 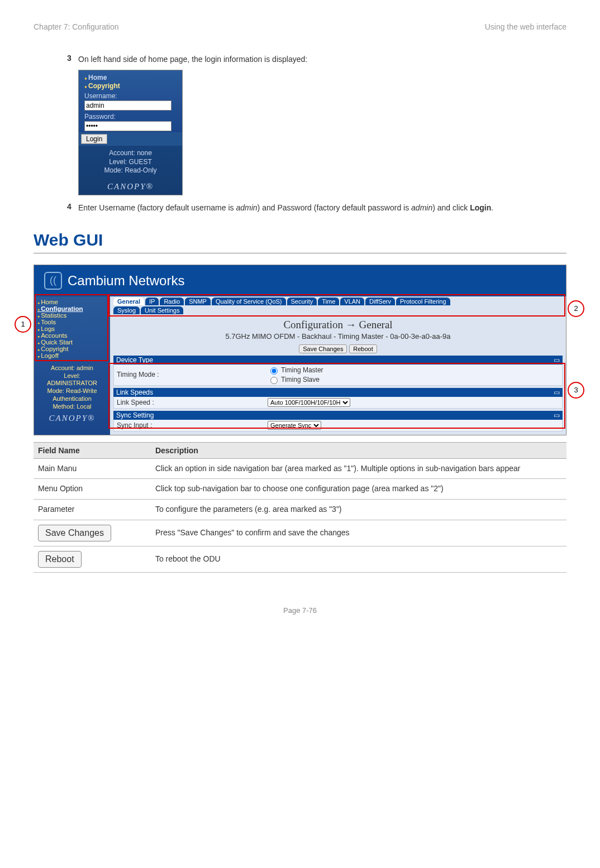 What do you see at coordinates (300, 611) in the screenshot?
I see `page-footer: Page 7-76` at bounding box center [300, 611].